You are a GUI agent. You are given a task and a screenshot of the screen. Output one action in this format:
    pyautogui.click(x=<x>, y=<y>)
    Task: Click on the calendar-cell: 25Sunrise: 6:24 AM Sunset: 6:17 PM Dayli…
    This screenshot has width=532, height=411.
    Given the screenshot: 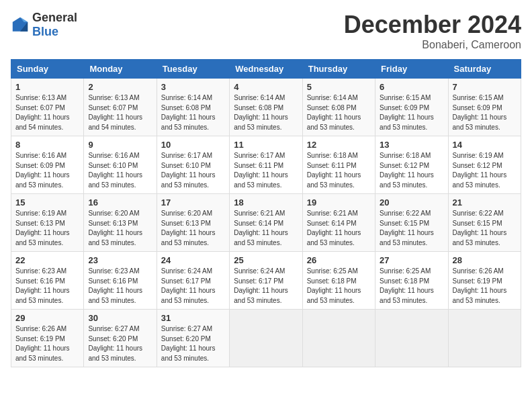 What is the action you would take?
    pyautogui.click(x=266, y=281)
    